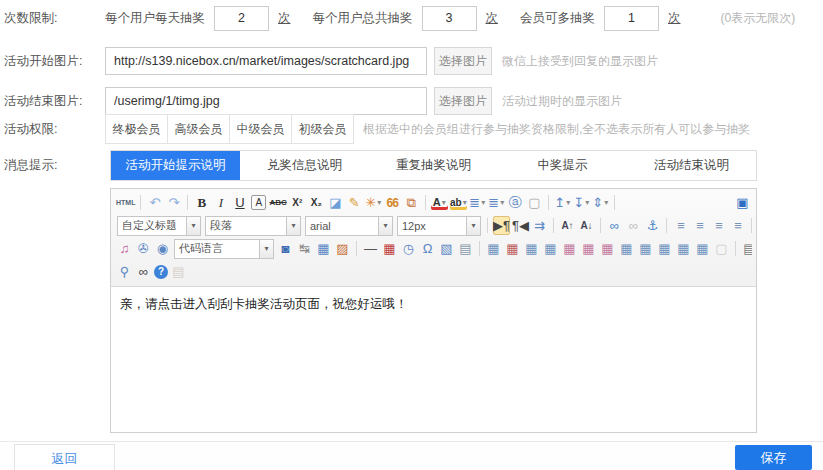  What do you see at coordinates (370, 248) in the screenshot?
I see `horizontal-rule-icon: —` at bounding box center [370, 248].